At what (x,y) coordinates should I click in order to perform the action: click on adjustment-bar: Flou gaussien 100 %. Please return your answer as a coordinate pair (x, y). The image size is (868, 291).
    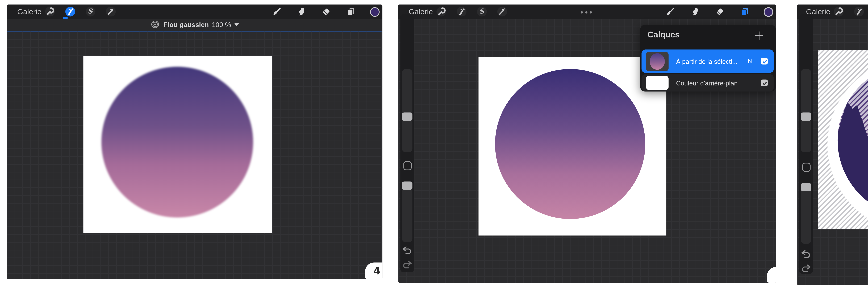
    Looking at the image, I should click on (195, 25).